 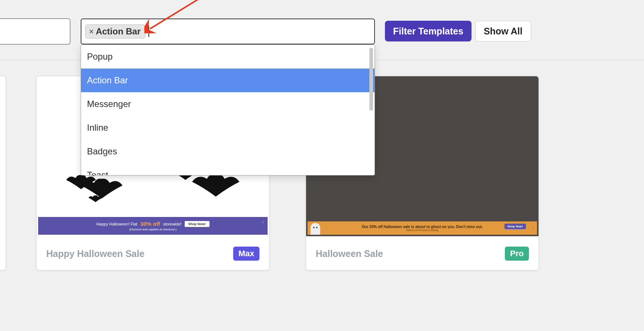 What do you see at coordinates (95, 254) in the screenshot?
I see `template-title: Happy Halloween Sale` at bounding box center [95, 254].